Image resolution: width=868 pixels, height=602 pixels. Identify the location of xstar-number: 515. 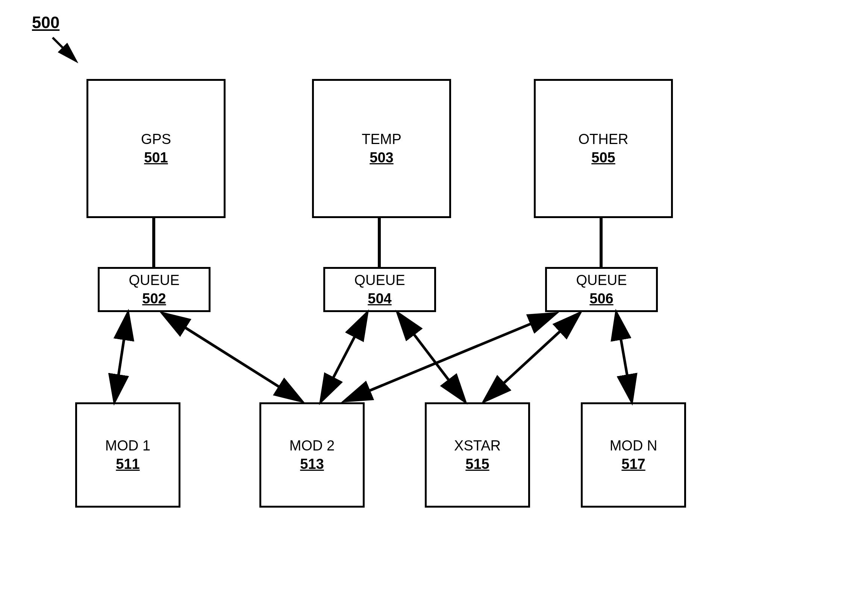
(477, 464).